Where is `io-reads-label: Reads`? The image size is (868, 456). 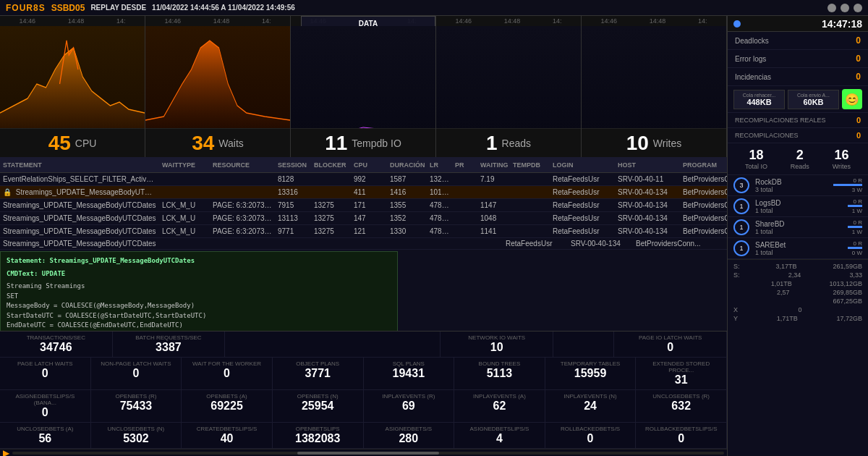
io-reads-label: Reads is located at coordinates (800, 166).